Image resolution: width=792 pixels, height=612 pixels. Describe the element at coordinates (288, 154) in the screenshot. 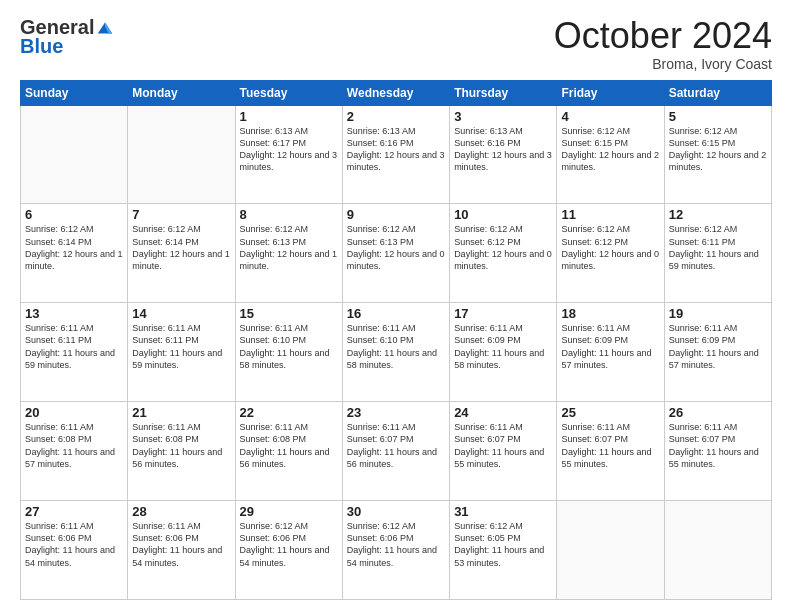

I see `table-row: 1Sunrise: 6:13 AMSunset: 6:17 PMDaylight…` at that location.